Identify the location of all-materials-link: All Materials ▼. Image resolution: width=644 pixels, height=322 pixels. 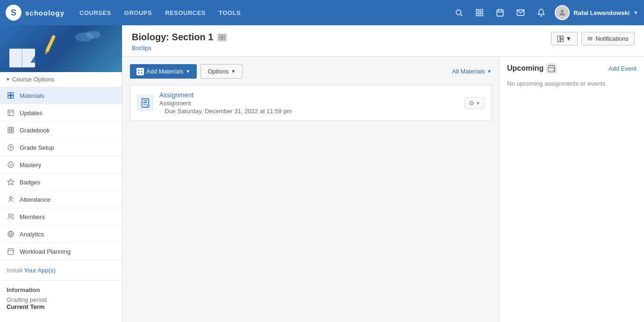
(472, 71).